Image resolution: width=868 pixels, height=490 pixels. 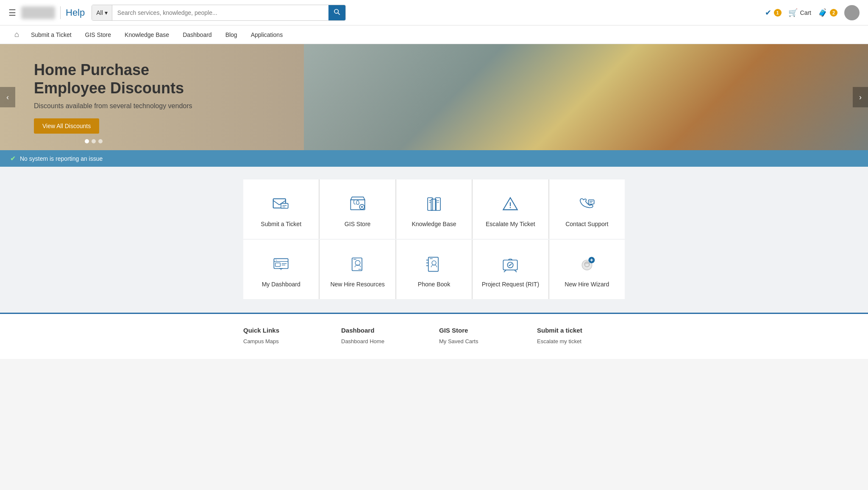 What do you see at coordinates (287, 330) in the screenshot?
I see `footer-col-quick-links-title: Quick Links` at bounding box center [287, 330].